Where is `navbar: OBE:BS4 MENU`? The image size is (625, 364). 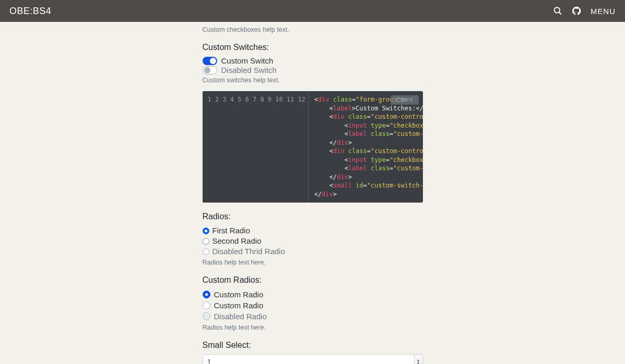
navbar: OBE:BS4 MENU is located at coordinates (312, 11).